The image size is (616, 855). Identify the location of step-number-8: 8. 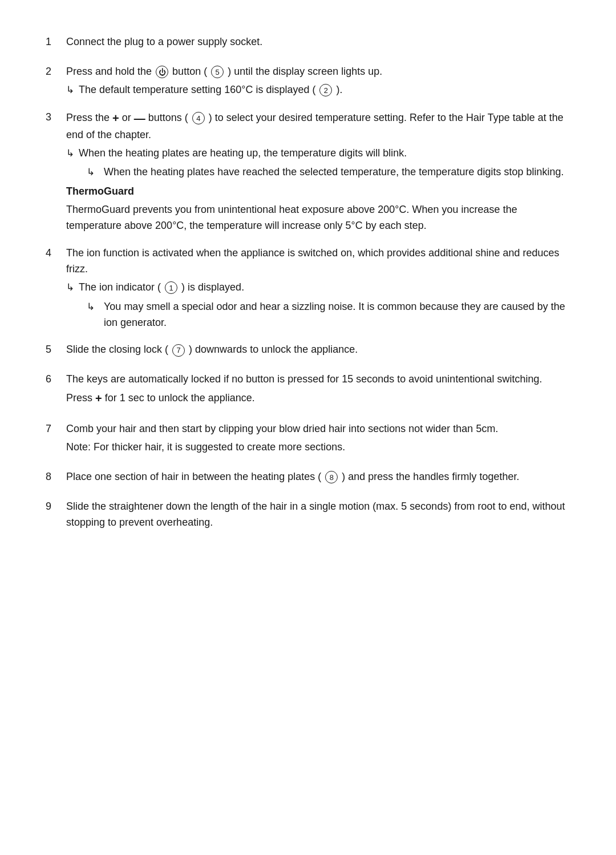
(56, 477).